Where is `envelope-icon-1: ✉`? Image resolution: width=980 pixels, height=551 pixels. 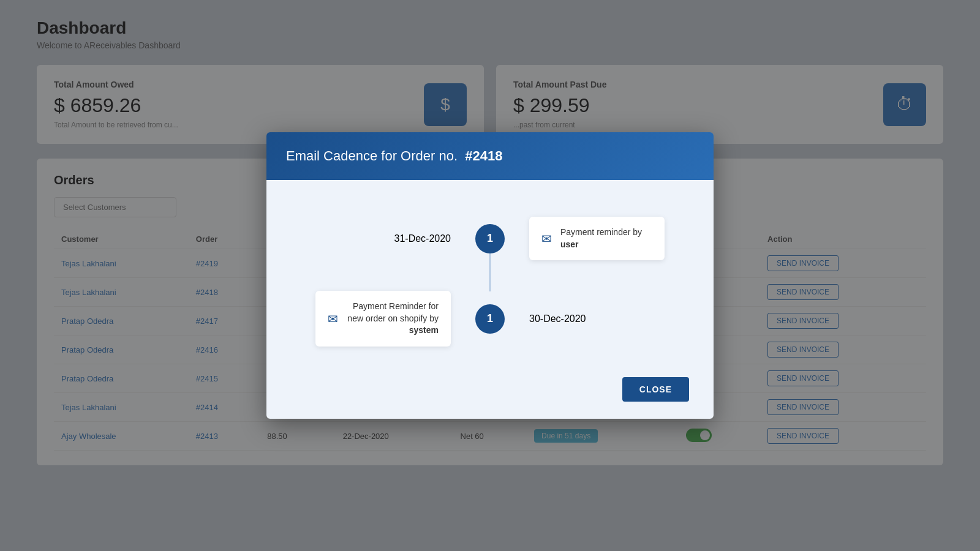
envelope-icon-1: ✉ is located at coordinates (546, 239).